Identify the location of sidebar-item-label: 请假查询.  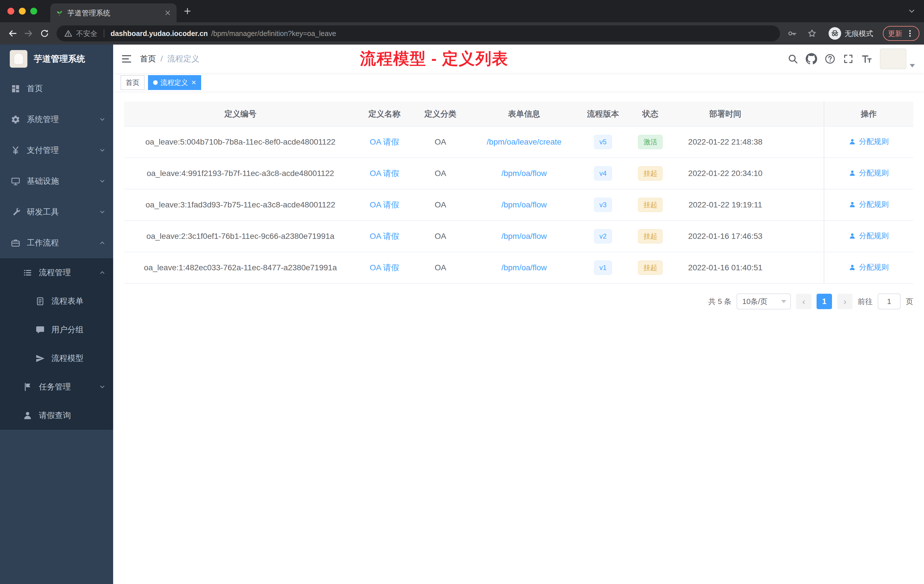
(55, 416).